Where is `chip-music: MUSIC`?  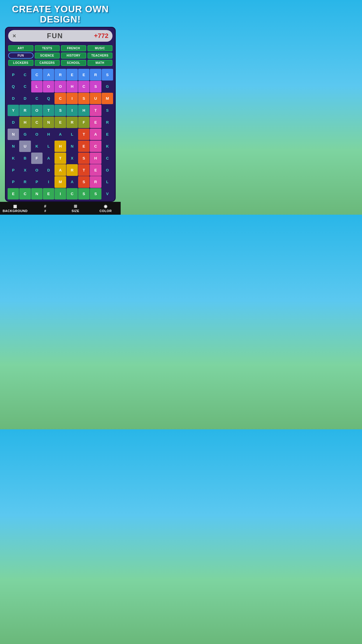 chip-music: MUSIC is located at coordinates (100, 48).